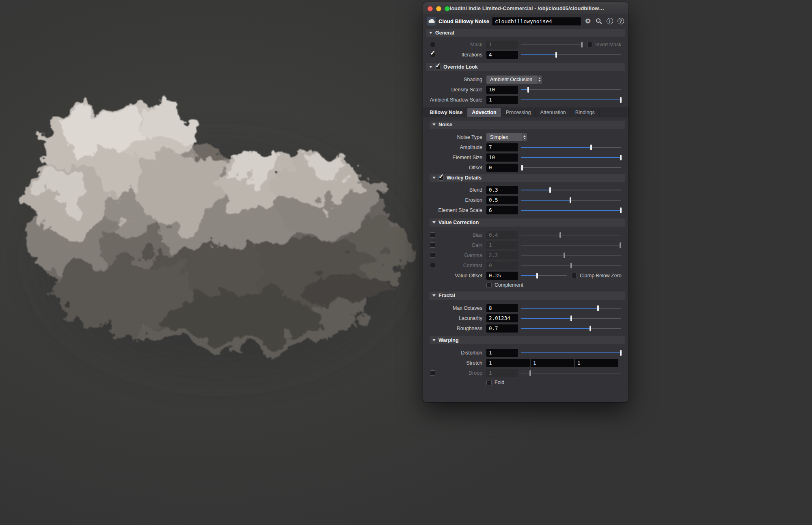 The width and height of the screenshot is (812, 525). I want to click on noise-type-dropdown: Simplex, so click(507, 137).